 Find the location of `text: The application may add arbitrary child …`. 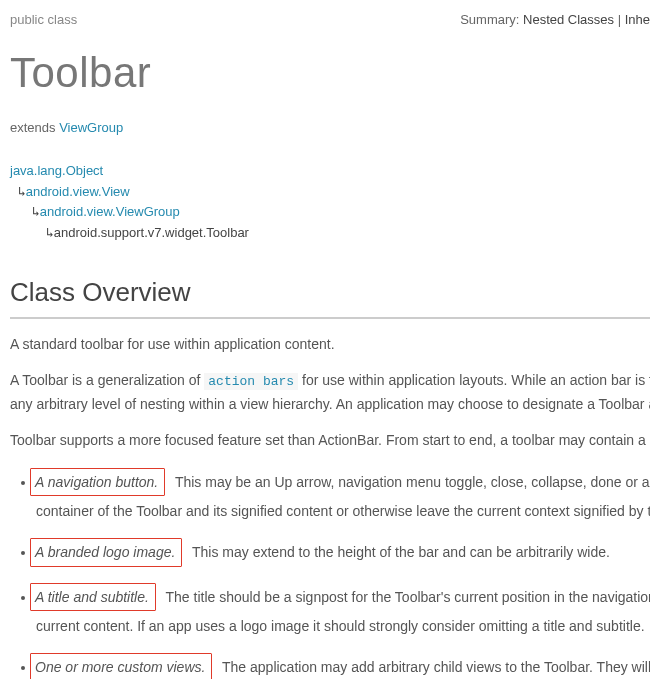

text: The application may add arbitrary child … is located at coordinates (434, 667).